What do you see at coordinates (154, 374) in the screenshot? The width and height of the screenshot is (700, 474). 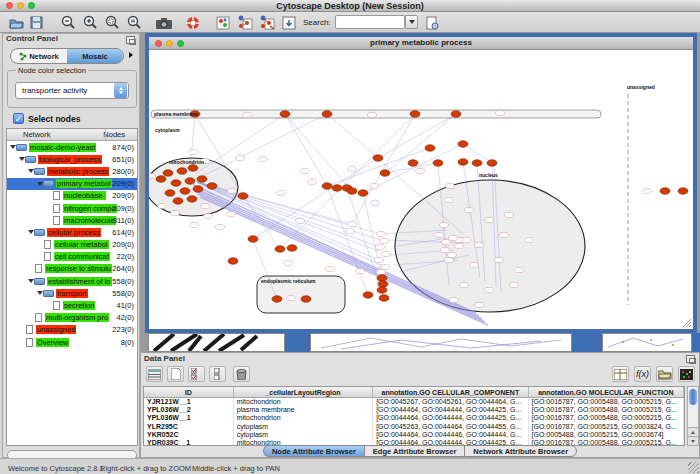 I see `attribute-table-icon` at bounding box center [154, 374].